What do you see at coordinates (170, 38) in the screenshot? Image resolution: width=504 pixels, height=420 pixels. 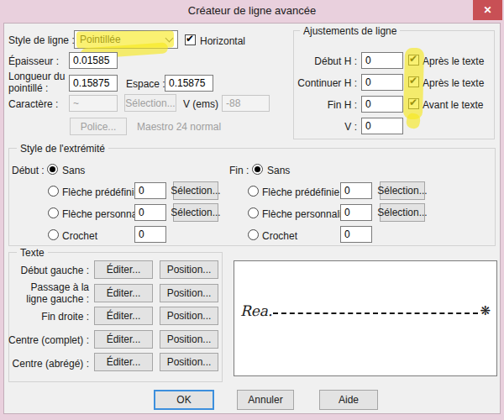 I see `chevron-down-icon` at bounding box center [170, 38].